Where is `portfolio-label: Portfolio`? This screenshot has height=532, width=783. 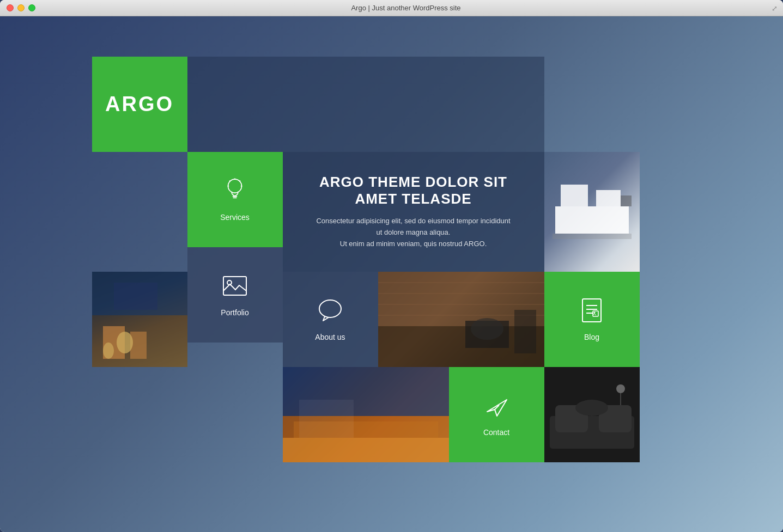 portfolio-label: Portfolio is located at coordinates (234, 313).